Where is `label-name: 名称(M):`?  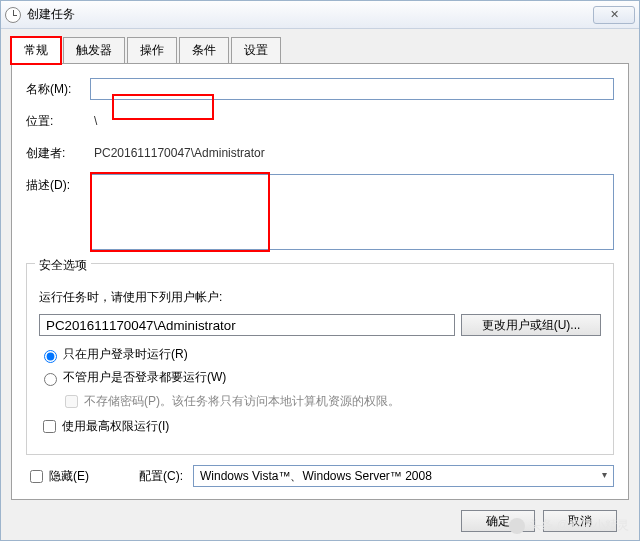
label-name: 名称(M): is located at coordinates (58, 88).